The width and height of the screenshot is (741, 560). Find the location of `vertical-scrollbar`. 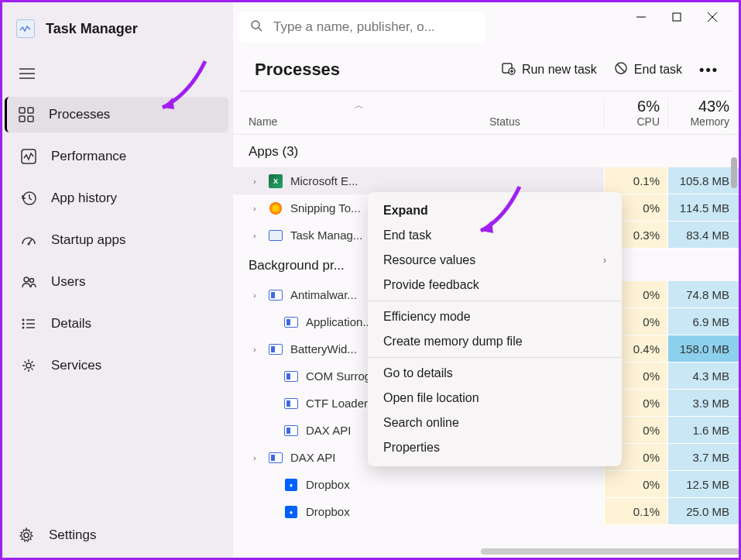

vertical-scrollbar is located at coordinates (734, 173).